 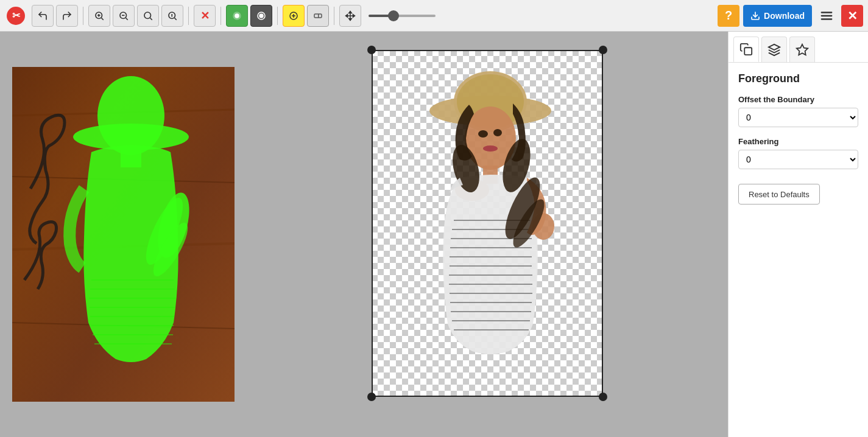 What do you see at coordinates (746, 49) in the screenshot?
I see `copy-icon` at bounding box center [746, 49].